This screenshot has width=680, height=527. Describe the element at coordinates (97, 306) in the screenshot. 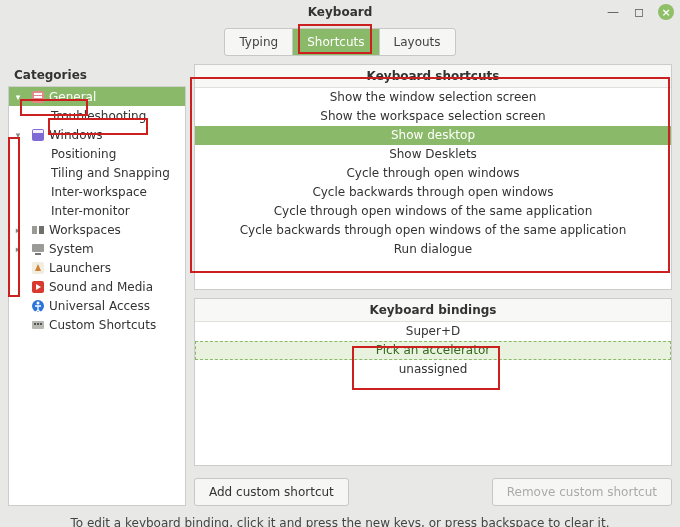

I see `category-item: Universal Access` at that location.